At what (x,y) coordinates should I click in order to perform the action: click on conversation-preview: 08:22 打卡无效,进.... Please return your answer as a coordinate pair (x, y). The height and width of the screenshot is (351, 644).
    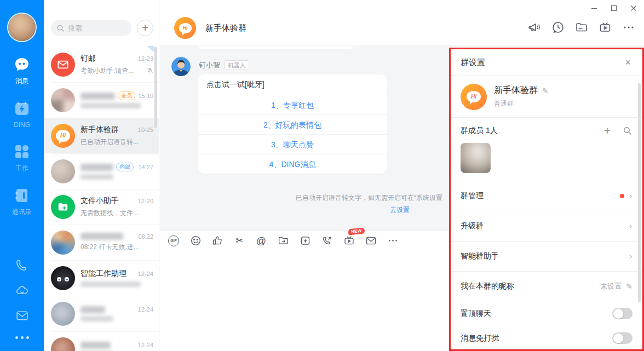
    Looking at the image, I should click on (110, 248).